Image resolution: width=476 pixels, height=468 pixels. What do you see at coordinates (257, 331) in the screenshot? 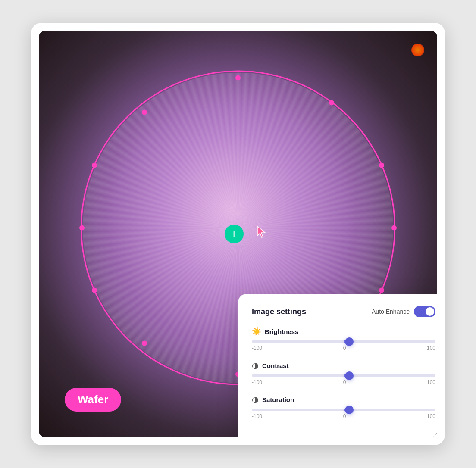
I see `brightness-icon: ☀️` at bounding box center [257, 331].